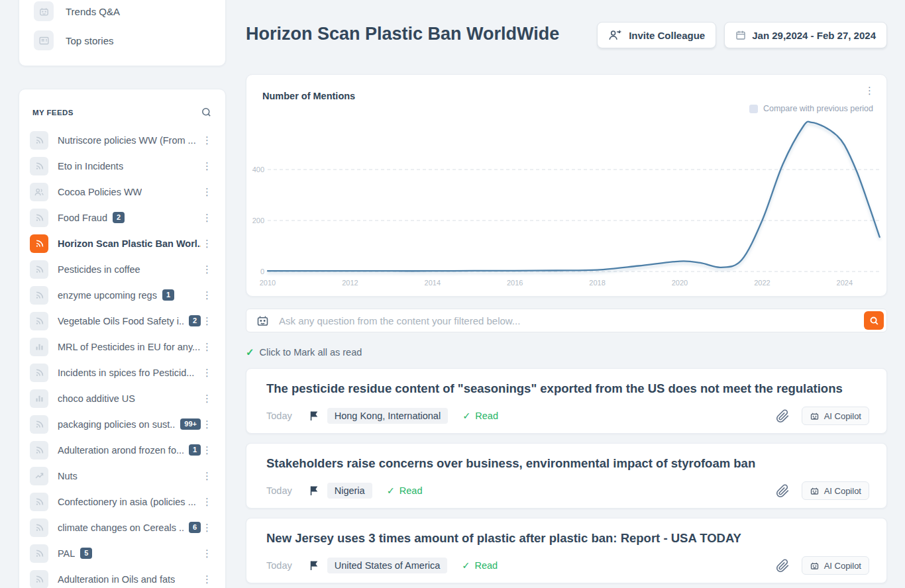 This screenshot has width=905, height=588. Describe the element at coordinates (814, 36) in the screenshot. I see `date-range-label: Jan 29,2024 - Feb 27, 2024` at that location.